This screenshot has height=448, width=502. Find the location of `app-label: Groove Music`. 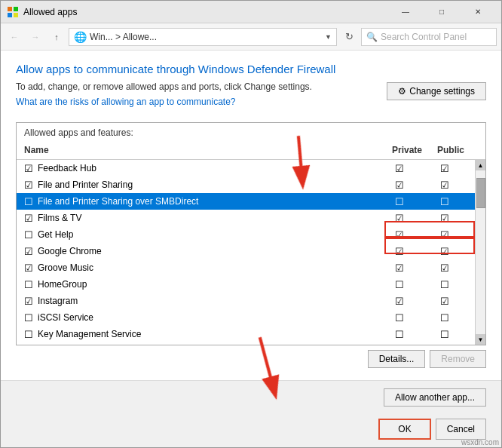

app-label: Groove Music is located at coordinates (66, 268).